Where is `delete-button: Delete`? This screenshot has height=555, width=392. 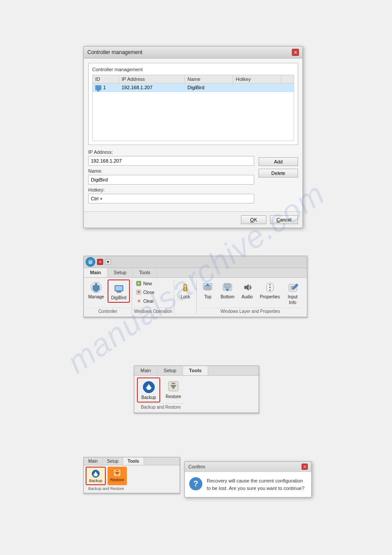 delete-button: Delete is located at coordinates (278, 173).